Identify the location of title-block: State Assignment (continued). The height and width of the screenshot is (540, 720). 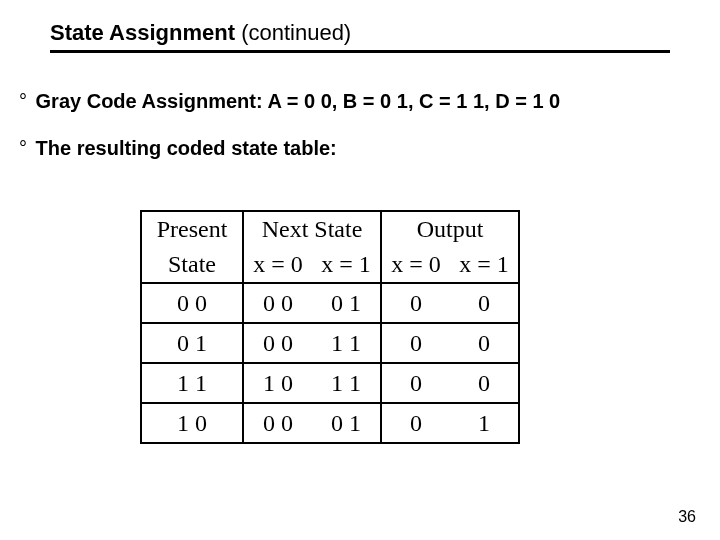
(360, 36).